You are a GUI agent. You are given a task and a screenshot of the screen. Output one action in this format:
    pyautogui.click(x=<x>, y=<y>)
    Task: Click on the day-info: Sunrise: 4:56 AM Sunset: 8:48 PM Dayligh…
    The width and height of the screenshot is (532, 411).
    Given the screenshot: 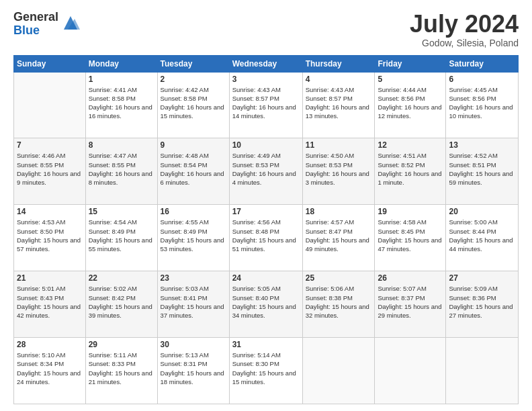 What is the action you would take?
    pyautogui.click(x=266, y=235)
    